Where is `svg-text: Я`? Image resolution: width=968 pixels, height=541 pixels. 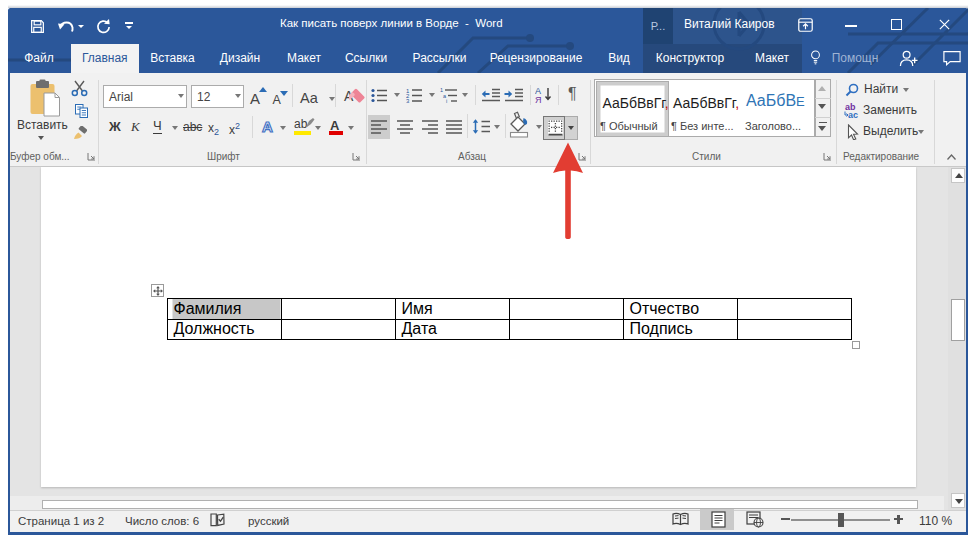 svg-text: Я is located at coordinates (538, 100).